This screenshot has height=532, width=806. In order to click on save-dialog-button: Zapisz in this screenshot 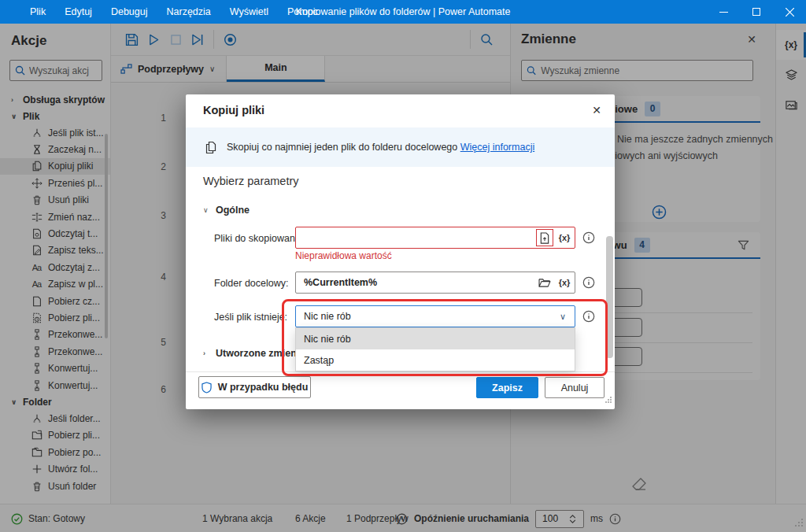, I will do `click(507, 387)`.